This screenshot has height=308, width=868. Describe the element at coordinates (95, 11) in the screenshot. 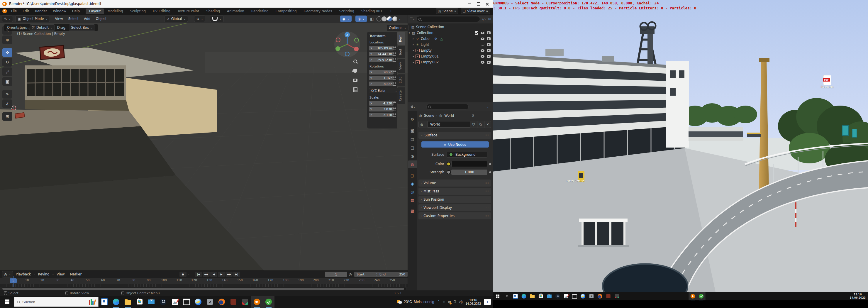

I see `tab-layout: Layout` at that location.